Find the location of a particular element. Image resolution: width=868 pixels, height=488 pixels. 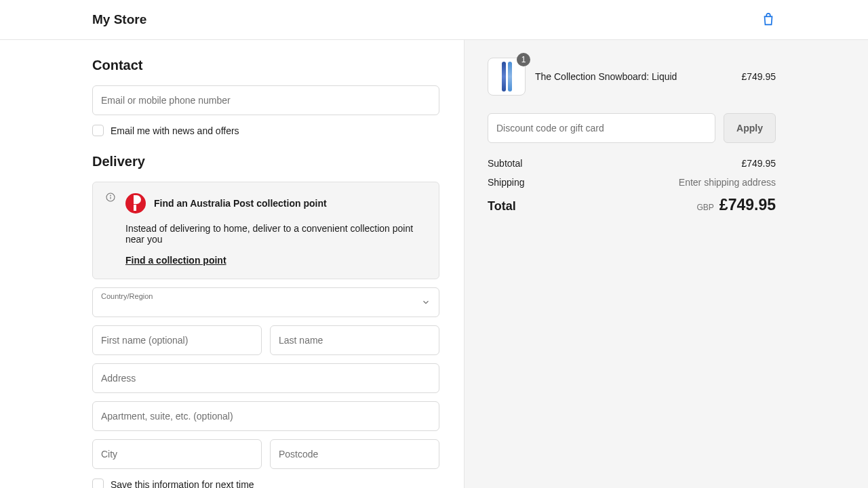

apartment-input is located at coordinates (266, 416).